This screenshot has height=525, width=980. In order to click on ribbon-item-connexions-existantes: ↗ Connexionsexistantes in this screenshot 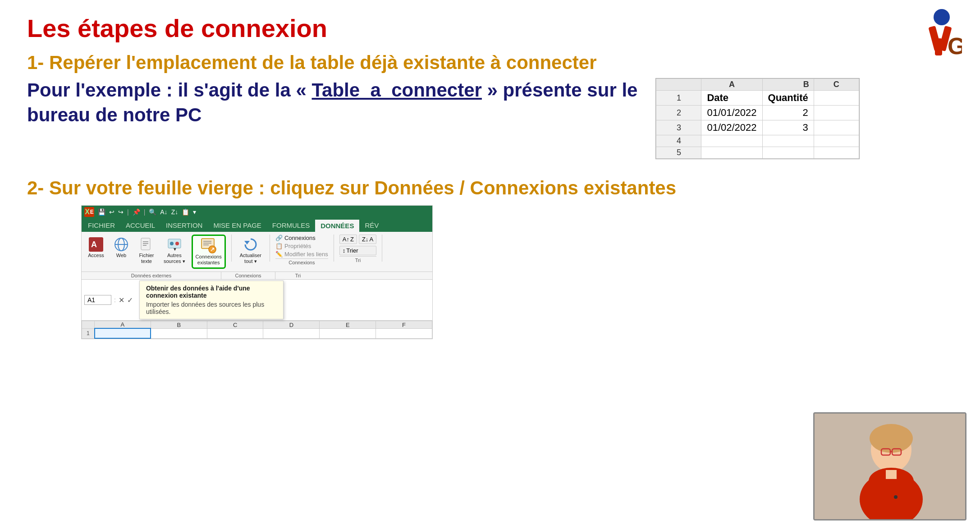, I will do `click(209, 252)`.